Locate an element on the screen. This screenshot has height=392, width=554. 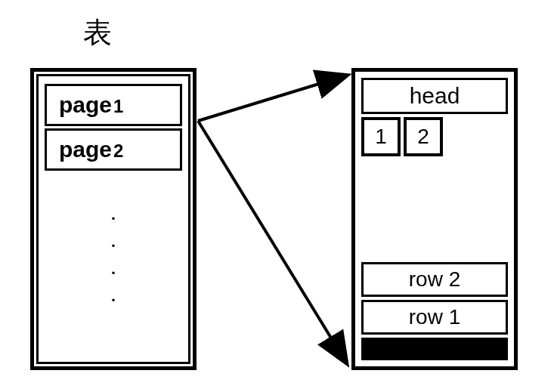
slot-box-2: 2 is located at coordinates (423, 137).